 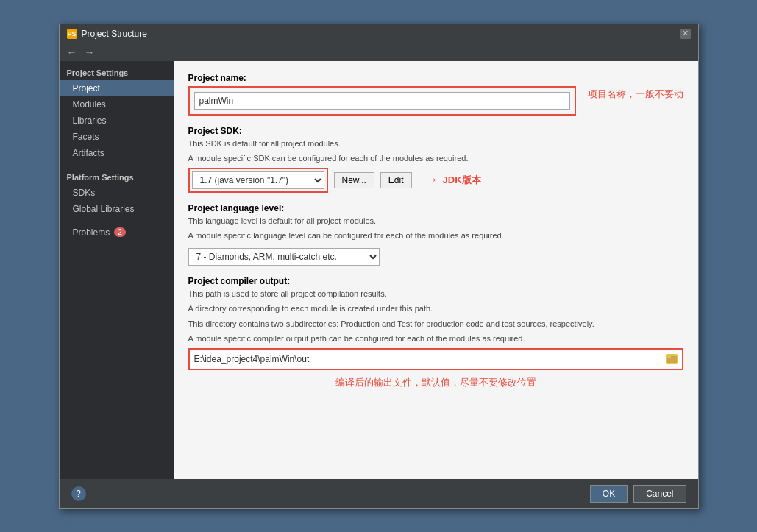 I want to click on compiler-output-value: E:\idea_project4\palmWin\out, so click(x=252, y=359).